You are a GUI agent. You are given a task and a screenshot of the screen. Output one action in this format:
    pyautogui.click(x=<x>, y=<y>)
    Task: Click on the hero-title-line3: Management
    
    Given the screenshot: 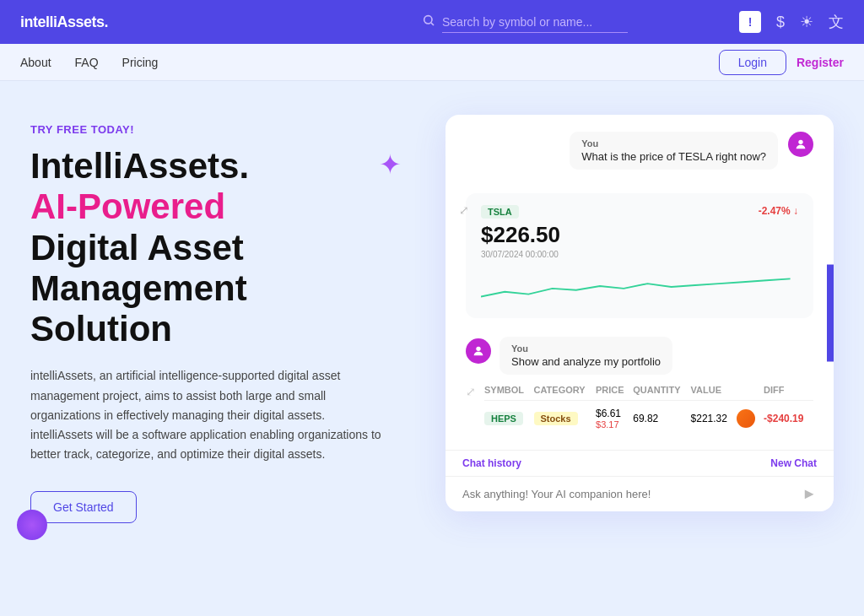 What is the action you would take?
    pyautogui.click(x=138, y=289)
    